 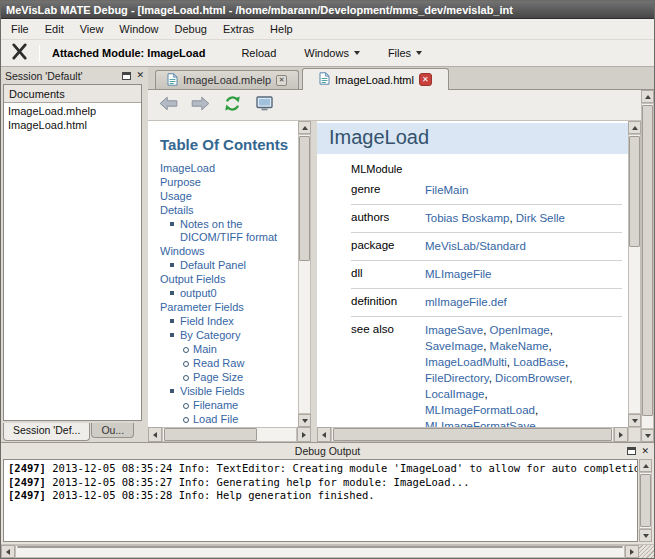 I want to click on toc-link: Page Size, so click(x=218, y=378).